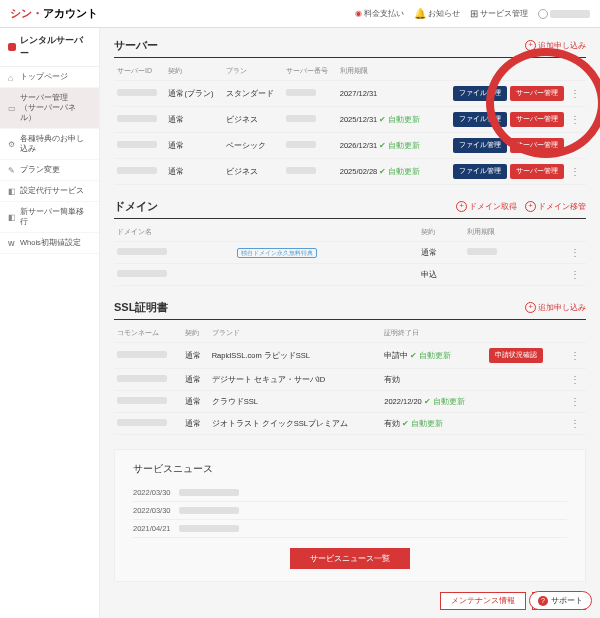 The width and height of the screenshot is (600, 618). I want to click on doc-icon, so click(12, 191).